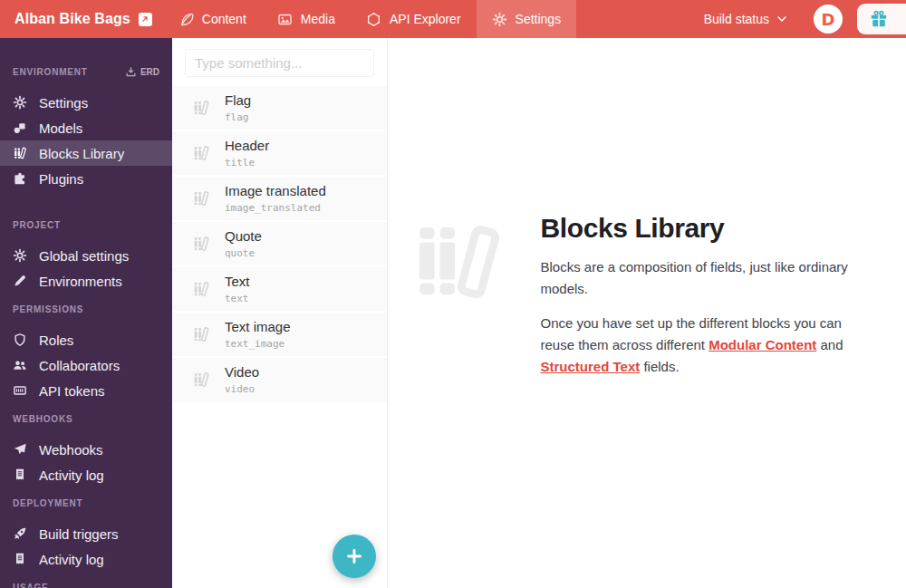  Describe the element at coordinates (86, 255) in the screenshot. I see `sidebar-section-project: PROJECT Global settings Environments` at that location.